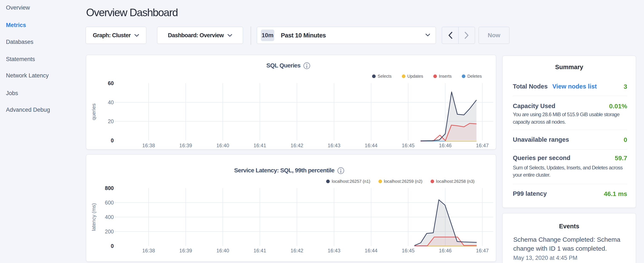  I want to click on svg-text: queries, so click(94, 112).